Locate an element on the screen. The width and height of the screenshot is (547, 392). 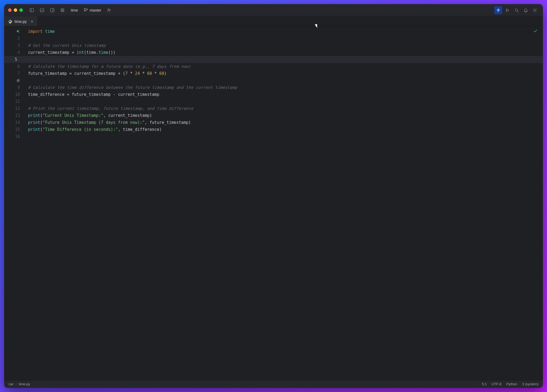
gutter: 12345678910111213141516 is located at coordinates (15, 203).